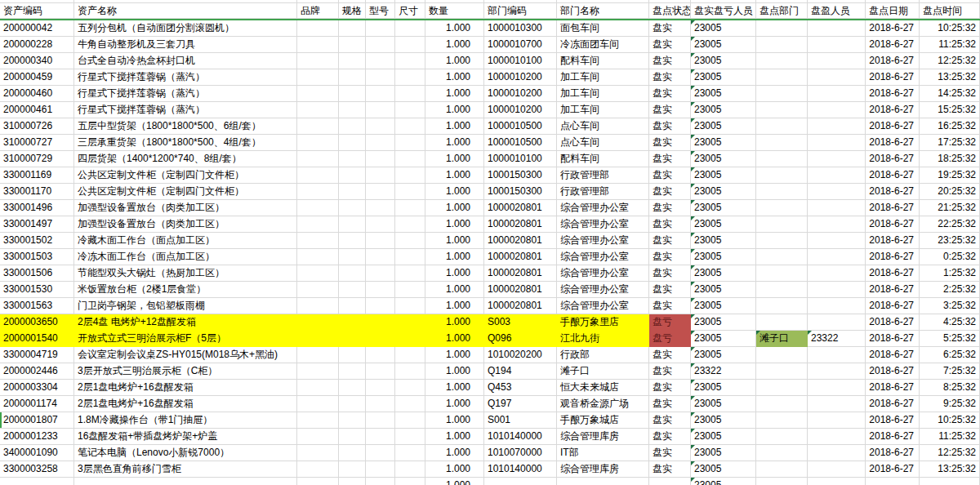 The width and height of the screenshot is (980, 485). I want to click on cell-code: 200000228, so click(38, 45).